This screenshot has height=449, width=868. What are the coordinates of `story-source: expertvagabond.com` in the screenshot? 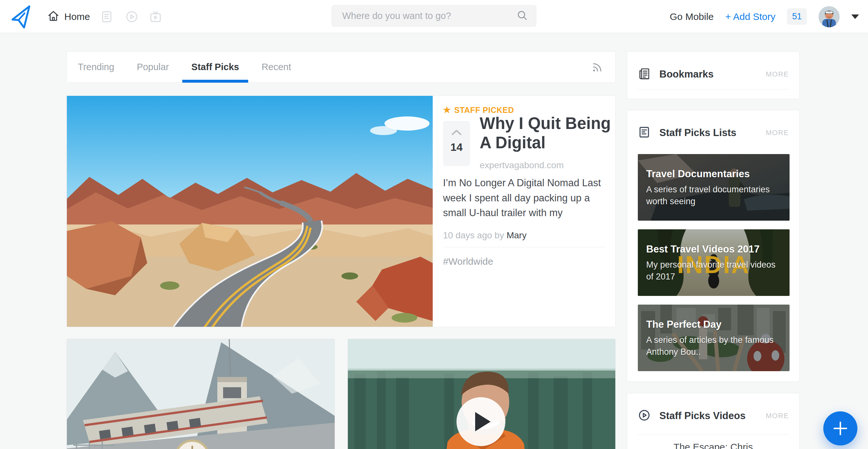 It's located at (522, 165).